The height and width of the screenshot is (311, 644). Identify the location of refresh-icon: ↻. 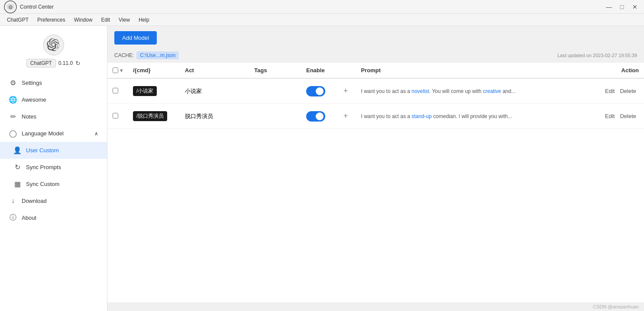
(78, 63).